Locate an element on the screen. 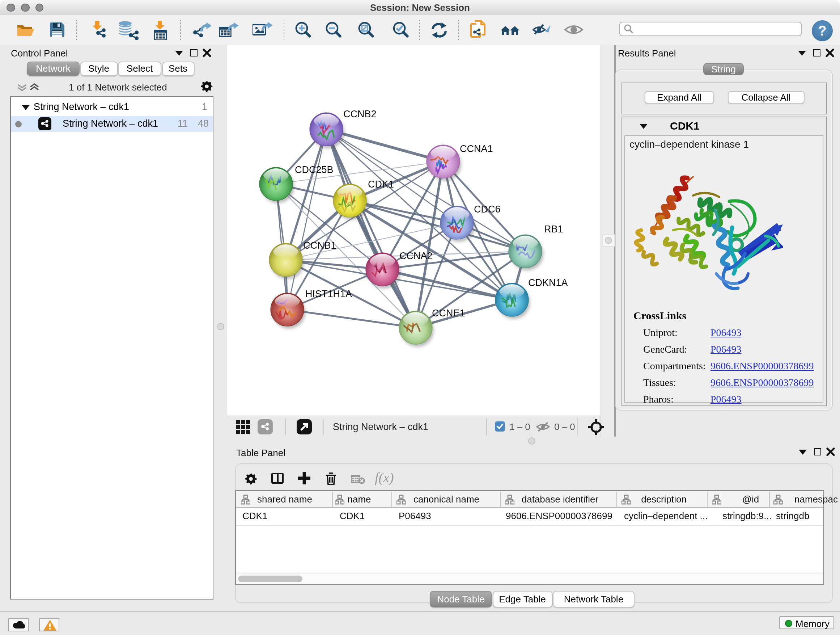  svg-text: RB1 is located at coordinates (554, 229).